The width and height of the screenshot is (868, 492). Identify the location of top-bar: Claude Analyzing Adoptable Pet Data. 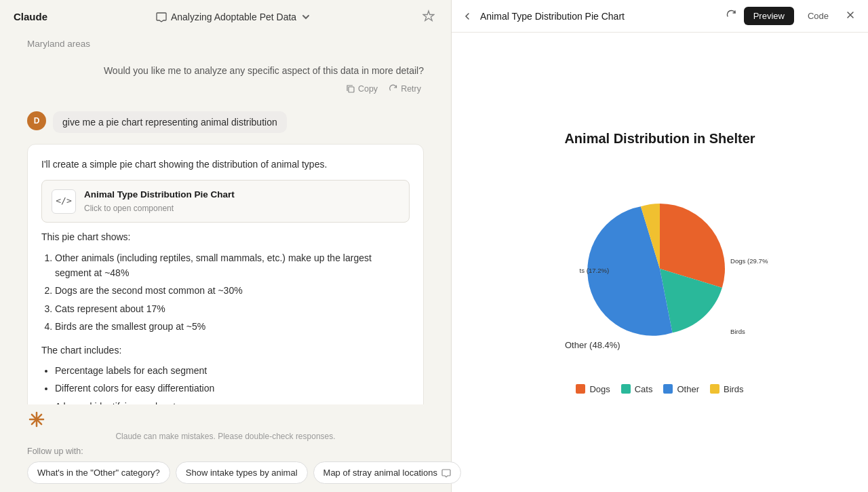
(225, 16).